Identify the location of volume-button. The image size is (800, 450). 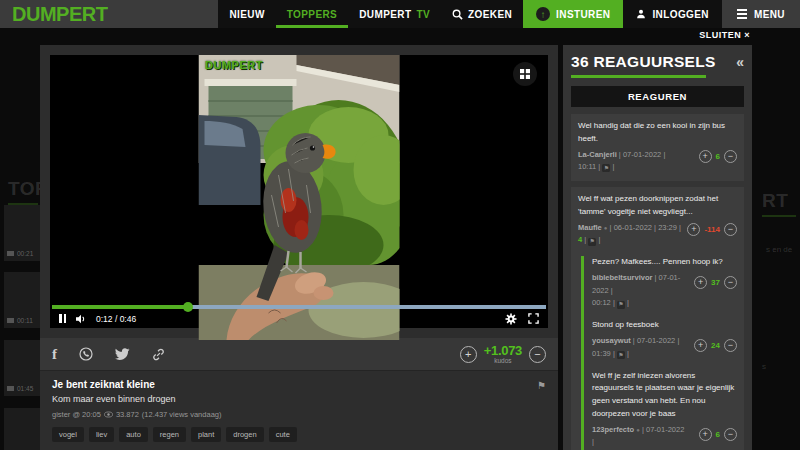
(81, 319).